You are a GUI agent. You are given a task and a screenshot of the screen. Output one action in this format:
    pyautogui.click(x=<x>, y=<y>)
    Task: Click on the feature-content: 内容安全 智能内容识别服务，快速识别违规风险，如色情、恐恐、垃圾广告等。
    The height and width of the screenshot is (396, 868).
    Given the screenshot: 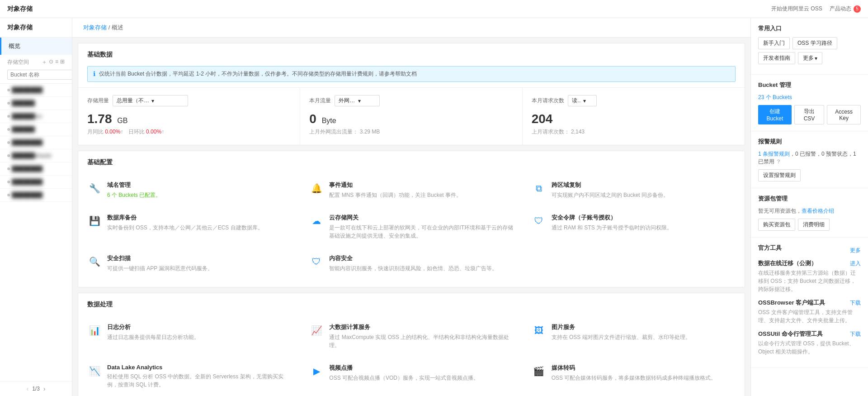 What is the action you would take?
    pyautogui.click(x=413, y=263)
    